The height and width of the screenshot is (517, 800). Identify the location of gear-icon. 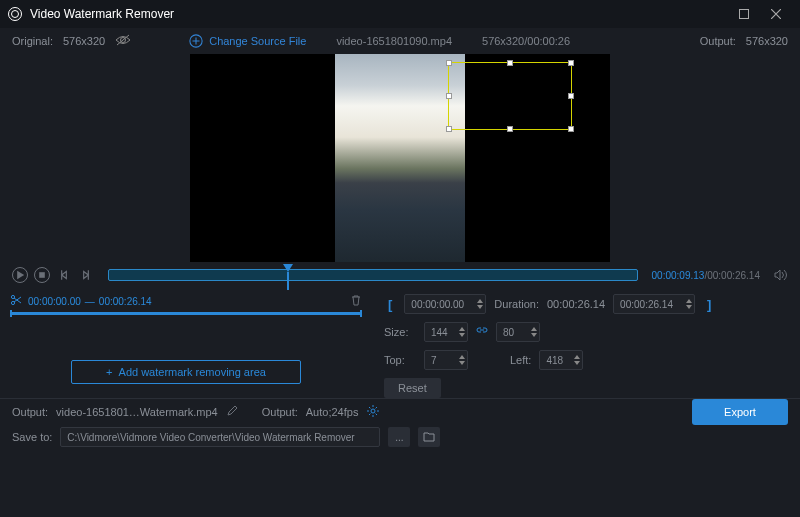
(373, 411).